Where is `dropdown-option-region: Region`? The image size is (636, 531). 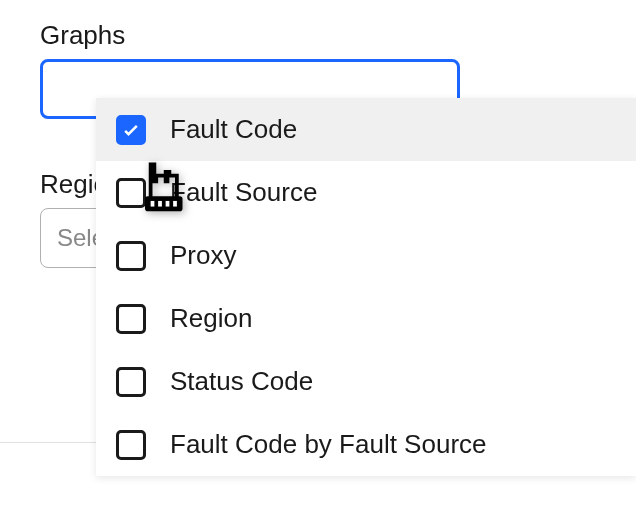
dropdown-option-region: Region is located at coordinates (366, 318).